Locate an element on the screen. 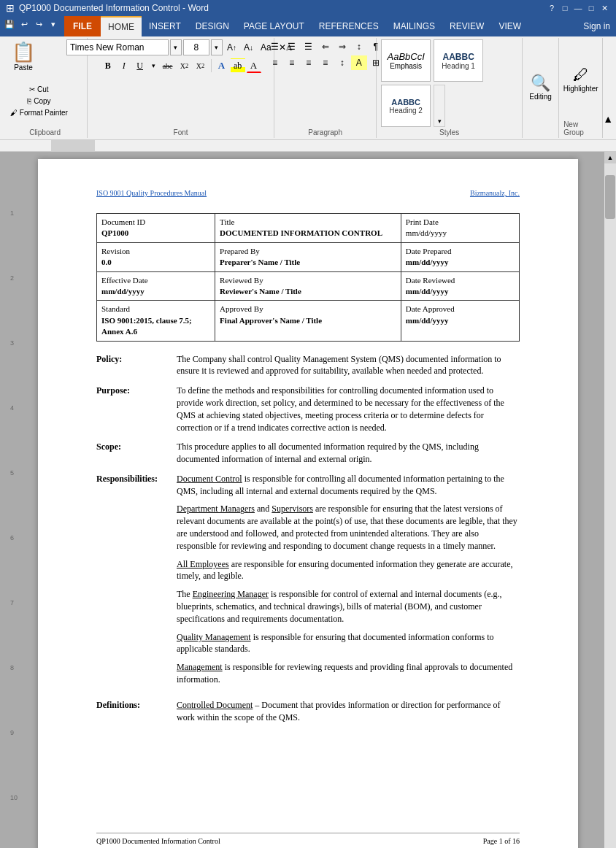 Image resolution: width=616 pixels, height=848 pixels. style-heading1-preview: AABBC is located at coordinates (458, 57).